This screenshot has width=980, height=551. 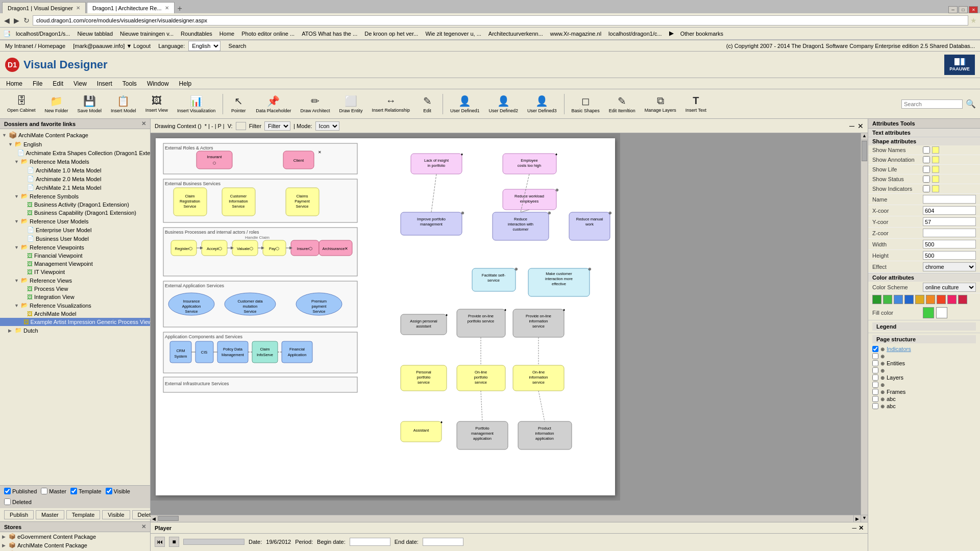 What do you see at coordinates (75, 170) in the screenshot?
I see `tree-item-archimate10: 📄 ArchiMate 1.0 Meta Model` at bounding box center [75, 170].